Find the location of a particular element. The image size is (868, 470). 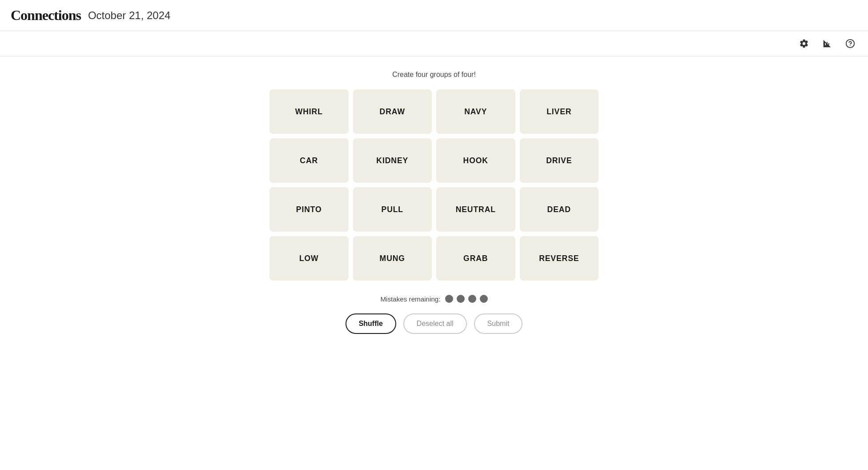

toolbar is located at coordinates (434, 44).